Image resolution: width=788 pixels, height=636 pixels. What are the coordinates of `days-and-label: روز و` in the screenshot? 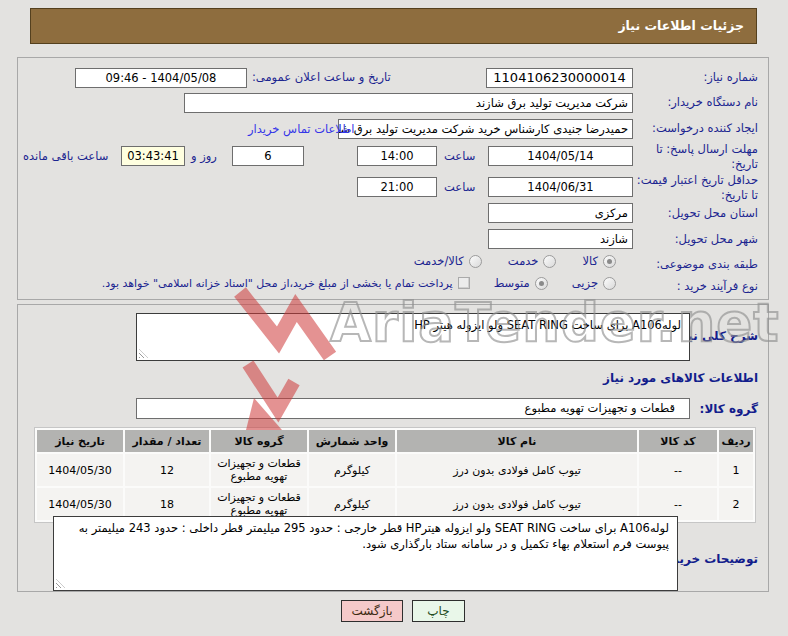 It's located at (204, 156).